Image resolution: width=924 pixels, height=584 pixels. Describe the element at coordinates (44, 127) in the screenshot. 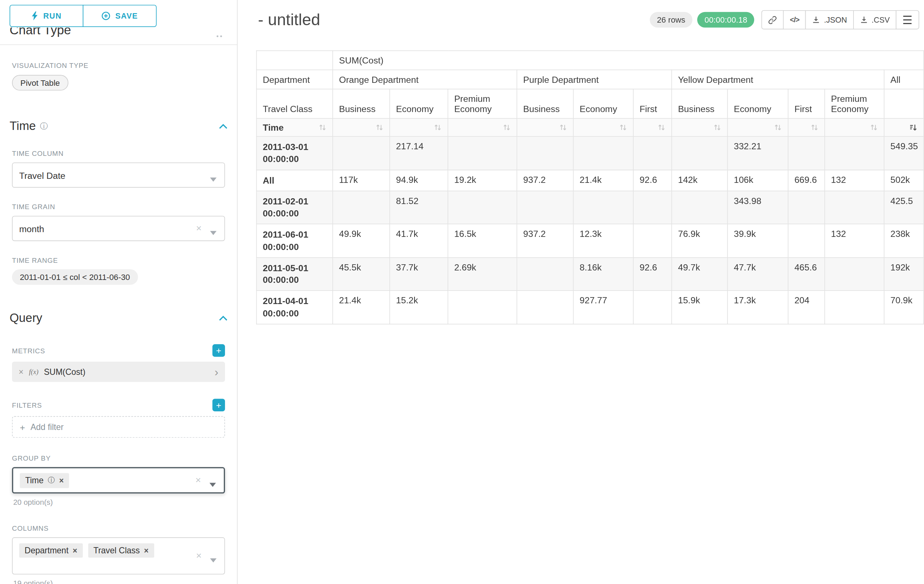

I see `info-icon: ⓘ` at that location.